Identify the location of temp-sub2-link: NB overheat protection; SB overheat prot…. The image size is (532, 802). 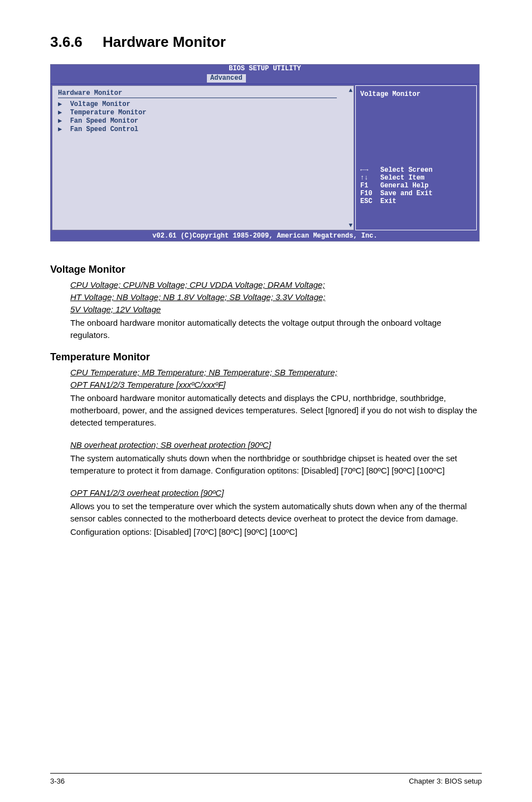
(276, 445).